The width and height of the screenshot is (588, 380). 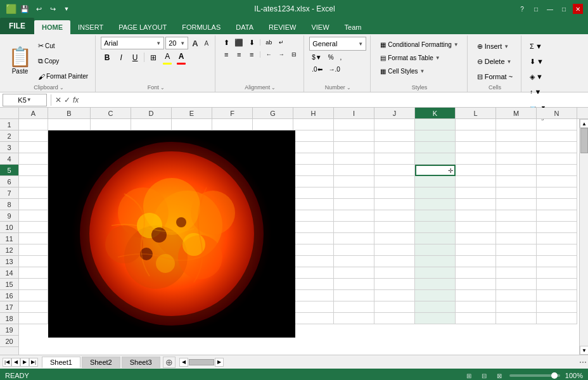 I want to click on data-tab: DATA, so click(x=245, y=27).